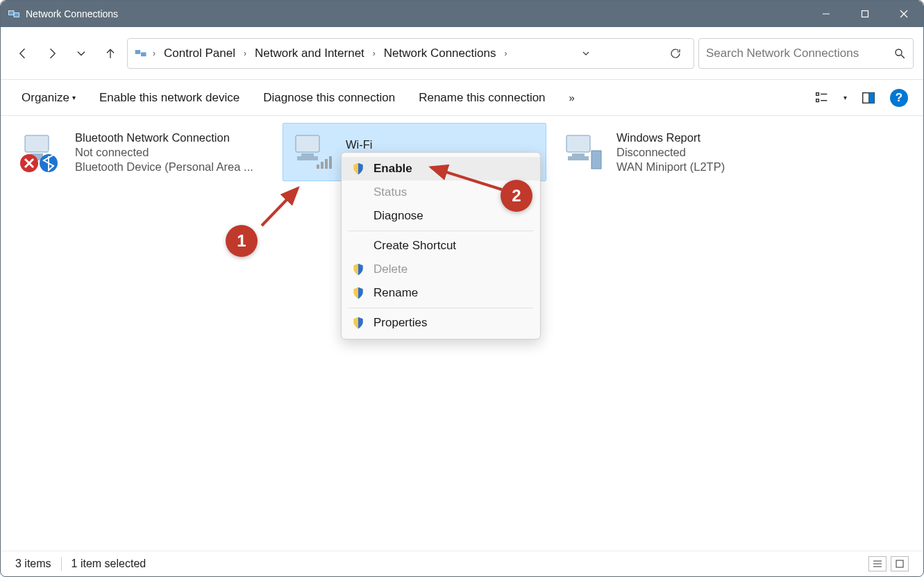 This screenshot has height=577, width=924. Describe the element at coordinates (329, 98) in the screenshot. I see `diagnose-connection-button: Diagnose this connection` at that location.